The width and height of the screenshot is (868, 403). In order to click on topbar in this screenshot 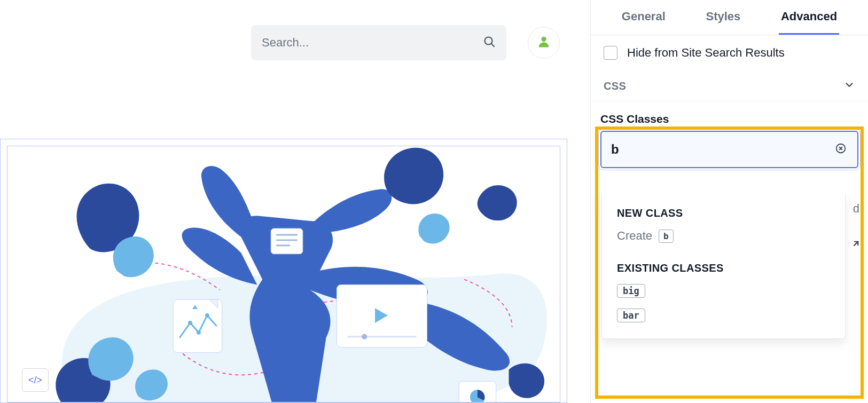, I will do `click(295, 43)`.